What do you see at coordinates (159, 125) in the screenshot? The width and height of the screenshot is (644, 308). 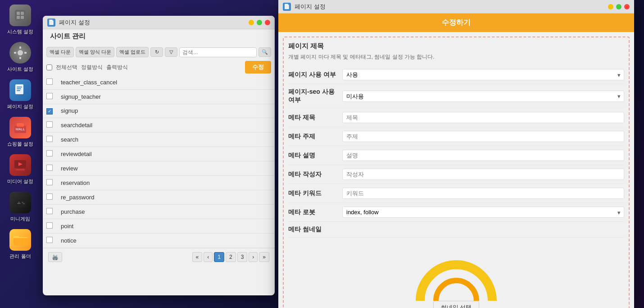 I see `table-row: searchdetail` at bounding box center [159, 125].